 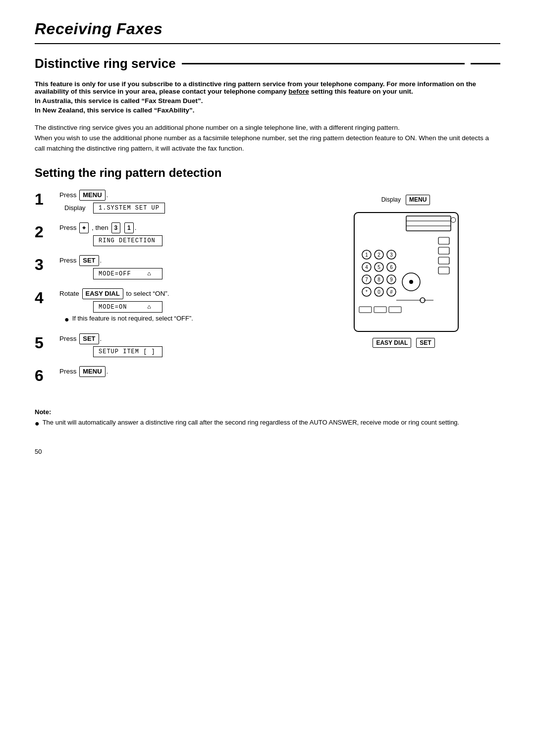 What do you see at coordinates (268, 110) in the screenshot?
I see `intro-line3: In New Zealand, this service is called “…` at bounding box center [268, 110].